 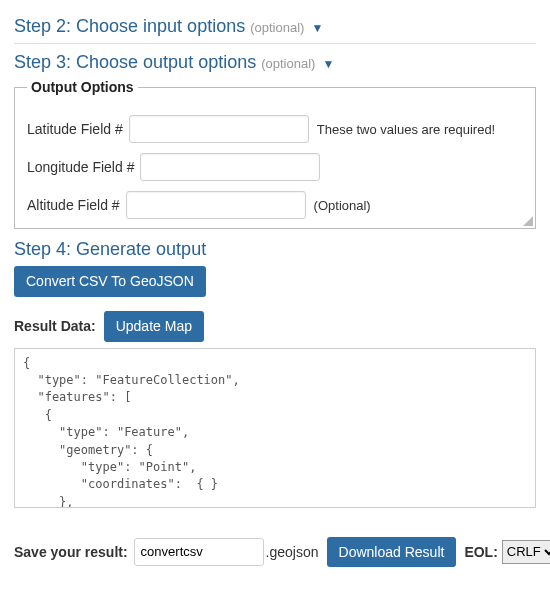 What do you see at coordinates (135, 62) in the screenshot?
I see `step3-title: Step 3: Choose output options` at bounding box center [135, 62].